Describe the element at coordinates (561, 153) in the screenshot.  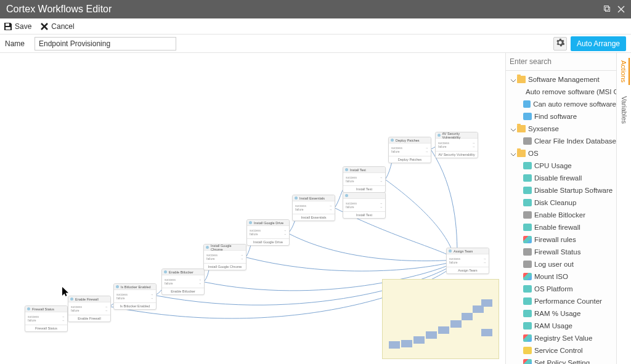
I see `tree-folder: OS` at that location.